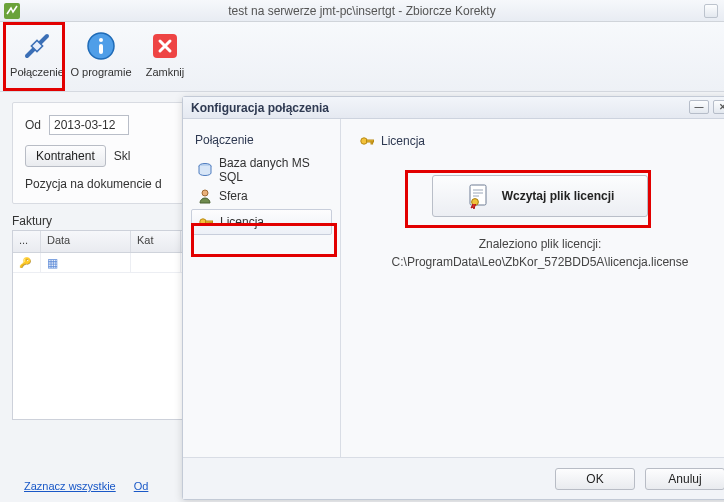 Image resolution: width=724 pixels, height=502 pixels. I want to click on person-icon, so click(205, 196).